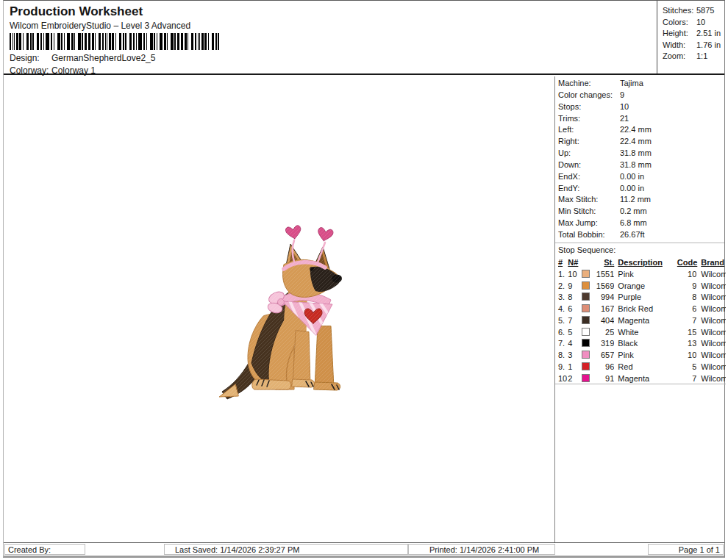 The height and width of the screenshot is (560, 728). What do you see at coordinates (640, 320) in the screenshot?
I see `stop-row: 5.7404Magenta7Wilcom` at bounding box center [640, 320].